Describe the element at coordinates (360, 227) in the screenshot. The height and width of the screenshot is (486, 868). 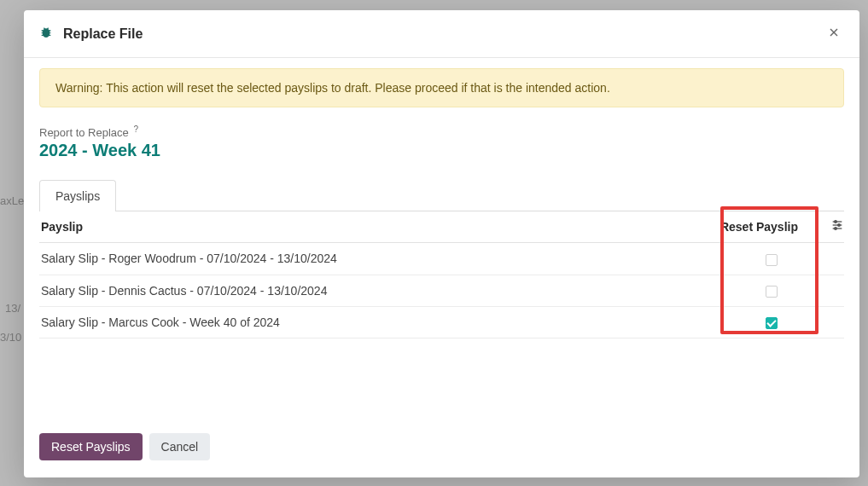
I see `col-header-payslip: Payslip` at that location.